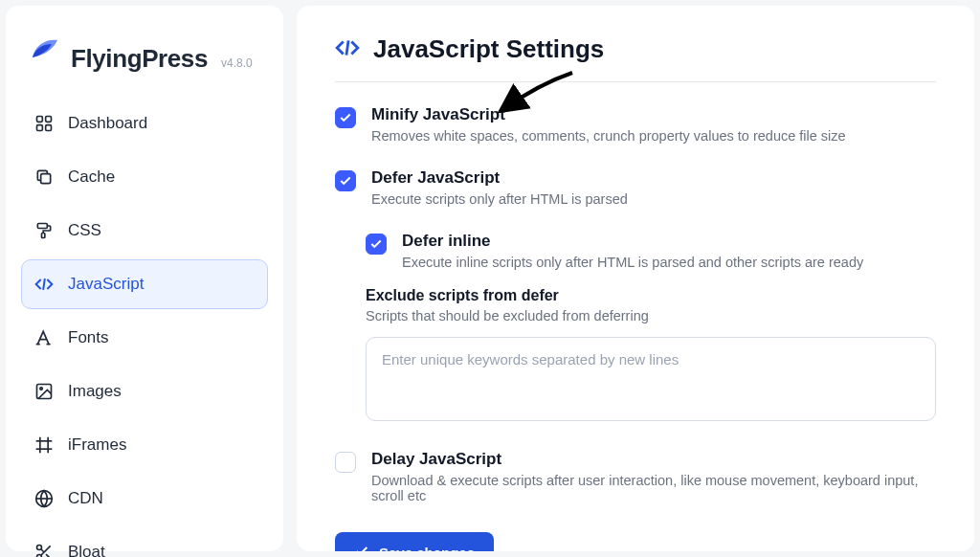 The width and height of the screenshot is (980, 557). Describe the element at coordinates (84, 231) in the screenshot. I see `sidebar-item-label: CSS` at that location.